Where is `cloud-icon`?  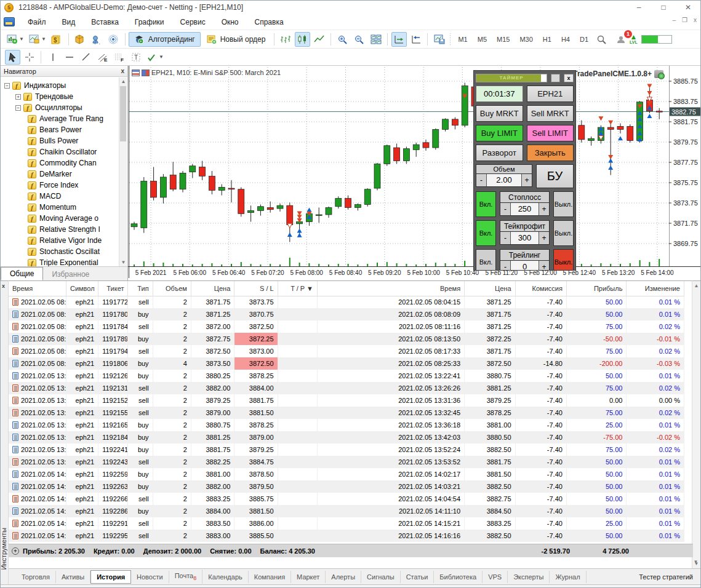 cloud-icon is located at coordinates (97, 39).